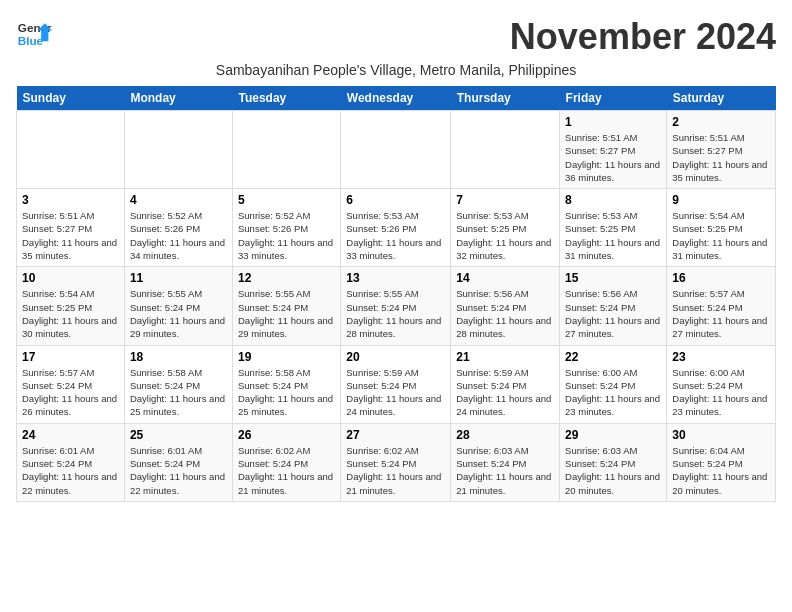 The image size is (792, 612). I want to click on calendar-header: SundayMondayTuesdayWednesdayThursdayFrid…, so click(396, 98).